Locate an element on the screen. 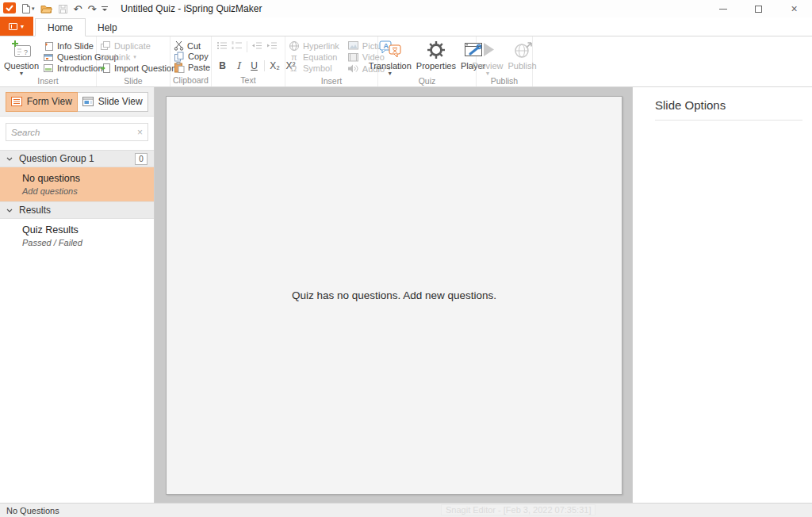 Image resolution: width=812 pixels, height=517 pixels. link-button: Link ▾ is located at coordinates (140, 57).